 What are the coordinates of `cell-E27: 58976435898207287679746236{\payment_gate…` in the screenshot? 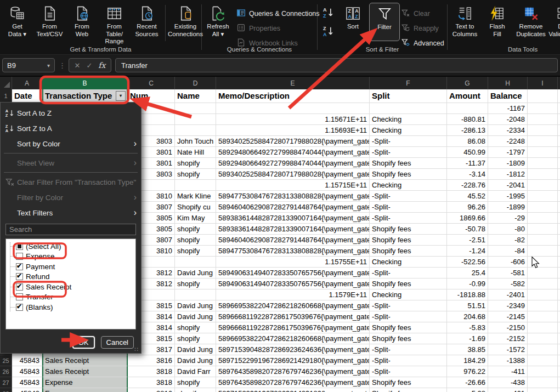 It's located at (293, 383).